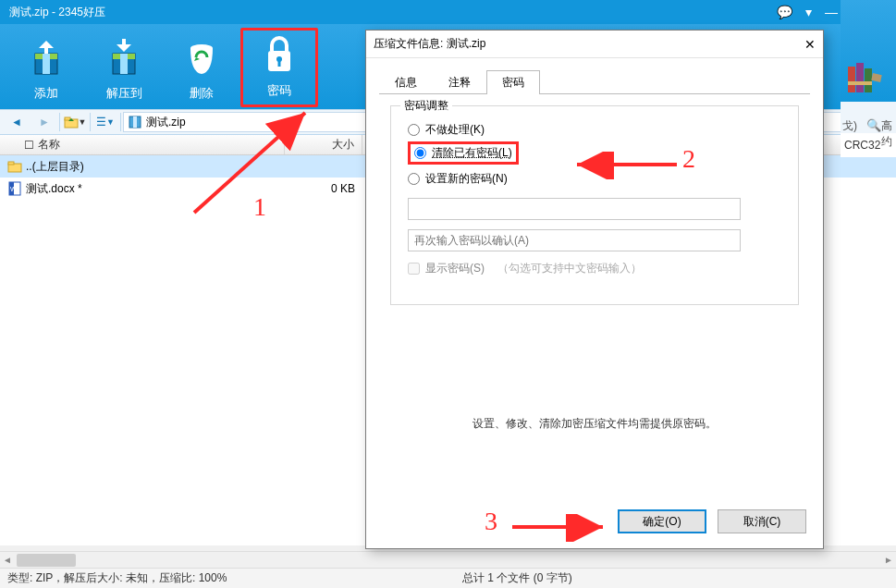 Image resolution: width=896 pixels, height=588 pixels. What do you see at coordinates (448, 578) in the screenshot?
I see `status-bar: 类型: ZIP，解压后大小: 未知，压缩比: 100% 总计 1 个文件 (0 …` at bounding box center [448, 578].